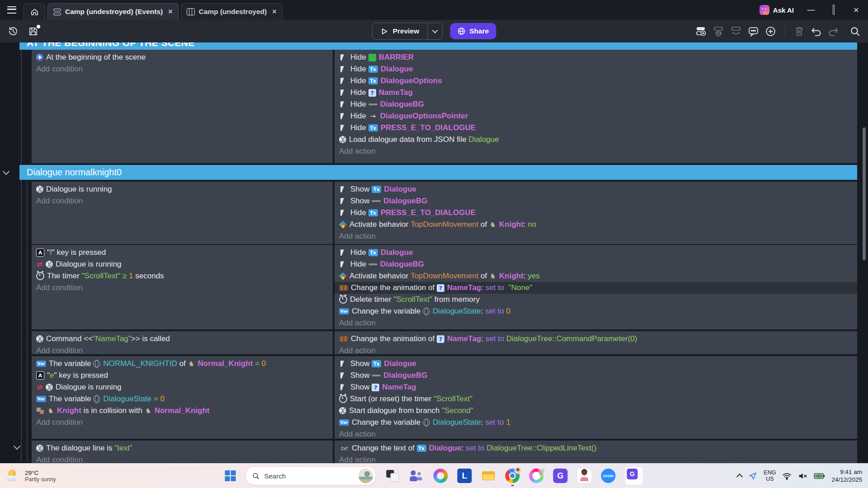 Image resolution: width=868 pixels, height=488 pixels. Describe the element at coordinates (847, 476) in the screenshot. I see `clock: 9:41 am 24/12/2025` at that location.